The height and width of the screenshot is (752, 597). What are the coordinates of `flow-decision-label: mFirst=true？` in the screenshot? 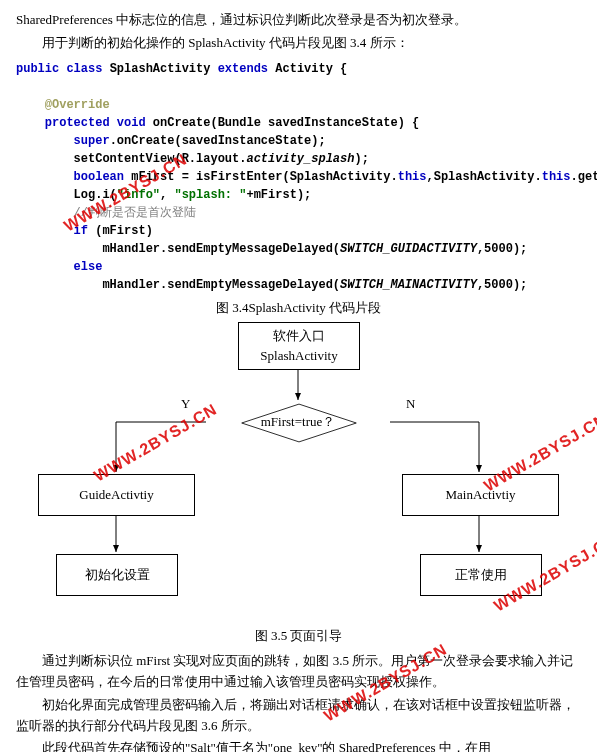 It's located at (298, 422).